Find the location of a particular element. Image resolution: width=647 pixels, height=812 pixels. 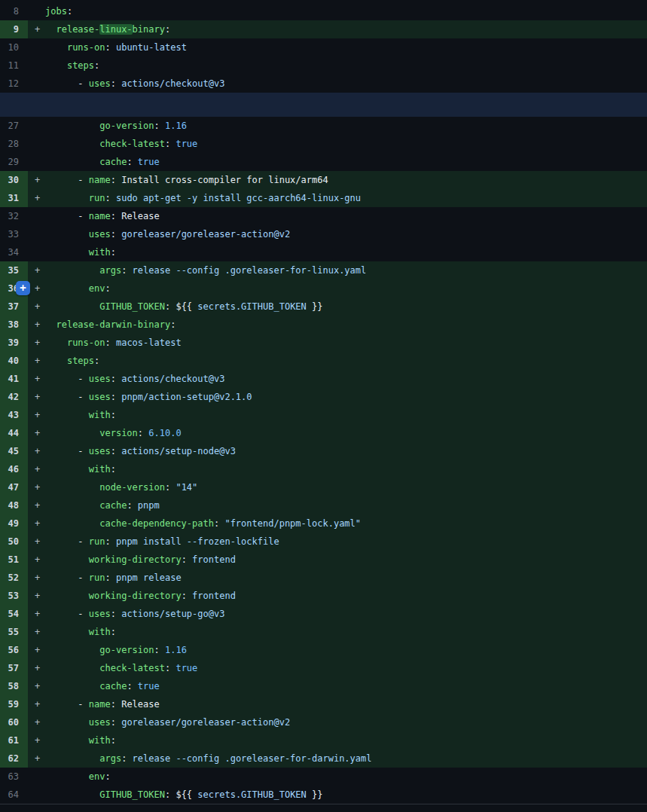

line-number: 9 is located at coordinates (14, 29).